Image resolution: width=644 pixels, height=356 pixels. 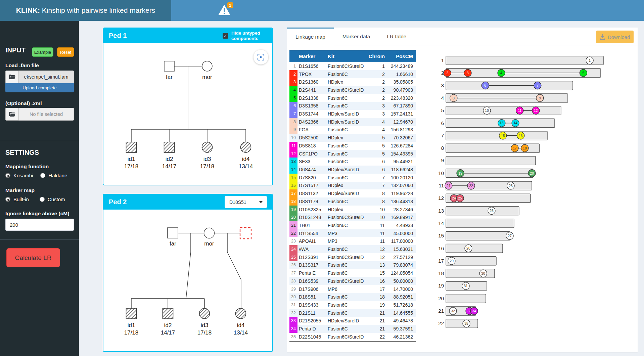 What do you see at coordinates (353, 225) in the screenshot?
I see `table-row: 21TH01Fusion6C114.48933` at bounding box center [353, 225].